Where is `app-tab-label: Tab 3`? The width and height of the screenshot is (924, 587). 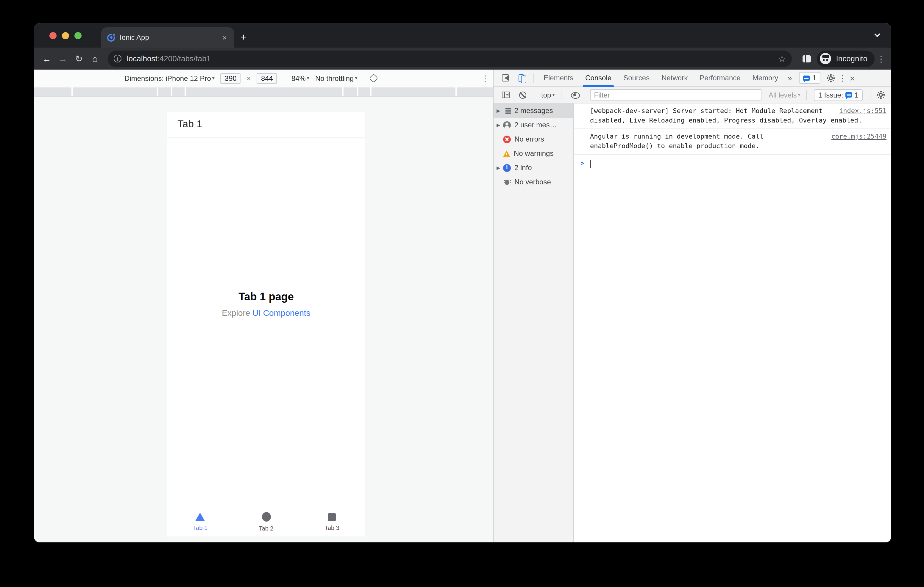 app-tab-label: Tab 3 is located at coordinates (332, 528).